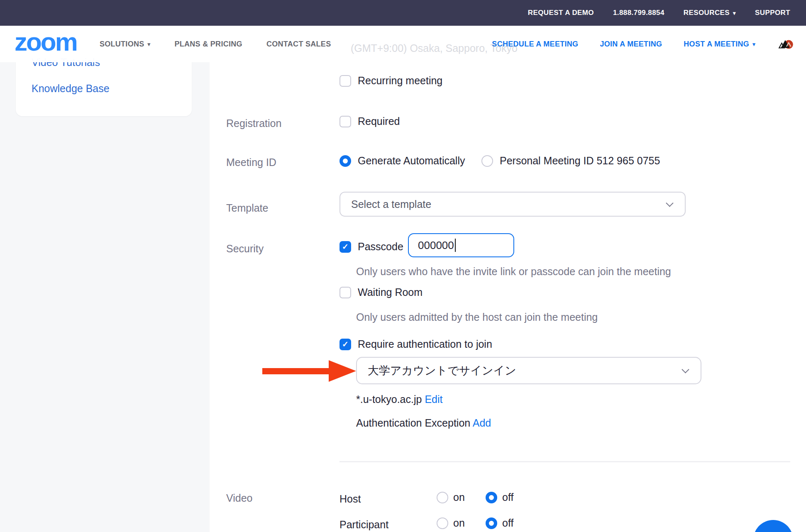 This screenshot has width=806, height=532. Describe the element at coordinates (491, 523) in the screenshot. I see `participant-video-off-radio` at that location.